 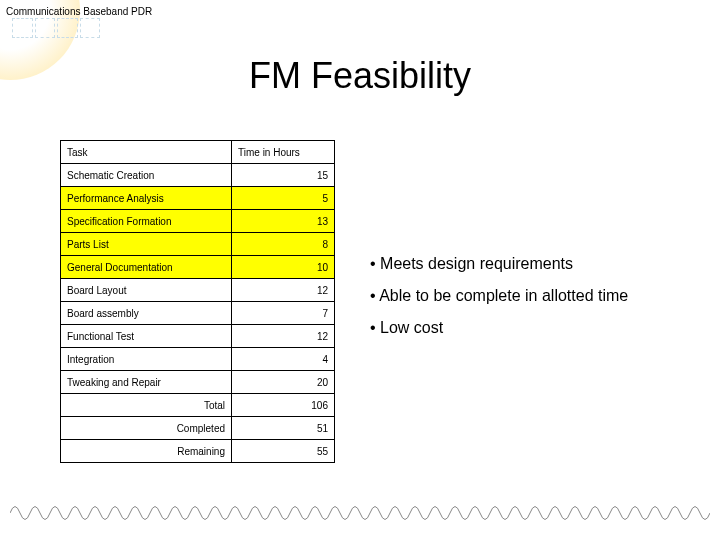 What do you see at coordinates (146, 176) in the screenshot?
I see `task-cell: Schematic Creation` at bounding box center [146, 176].